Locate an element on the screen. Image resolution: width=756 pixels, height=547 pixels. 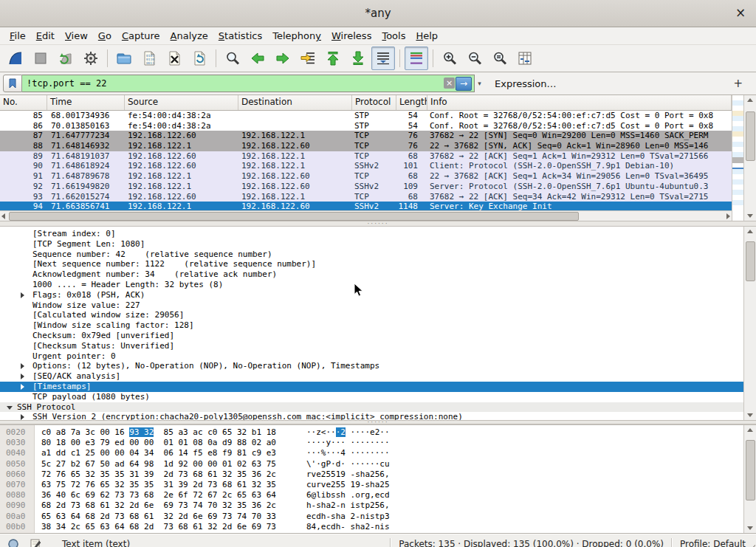
menu-item-statistics: Statistics is located at coordinates (241, 35).